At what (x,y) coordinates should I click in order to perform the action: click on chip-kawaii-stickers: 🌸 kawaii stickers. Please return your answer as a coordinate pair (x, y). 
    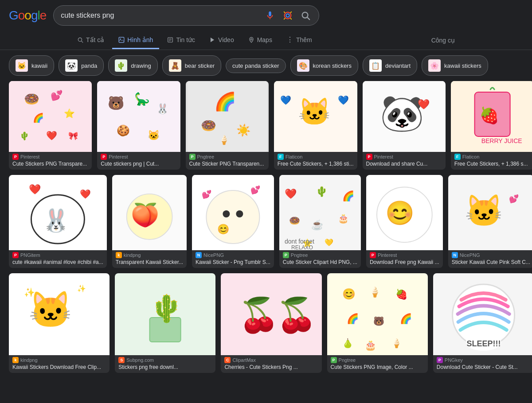
    Looking at the image, I should click on (455, 66).